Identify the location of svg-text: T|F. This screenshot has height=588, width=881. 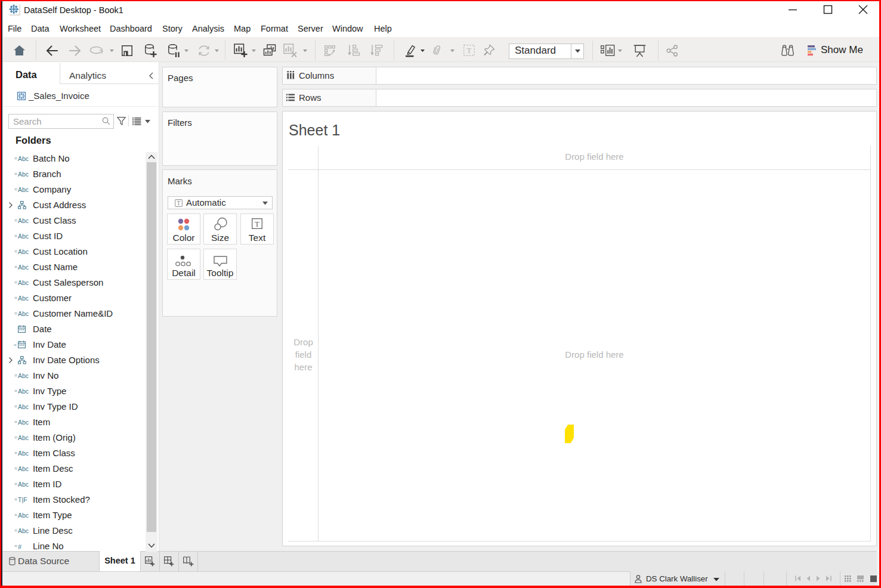
(23, 500).